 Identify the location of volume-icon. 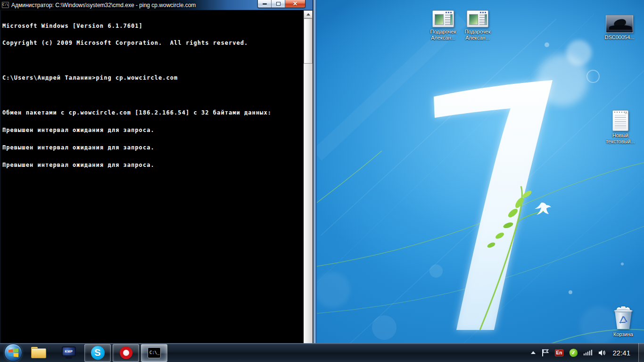
(603, 353).